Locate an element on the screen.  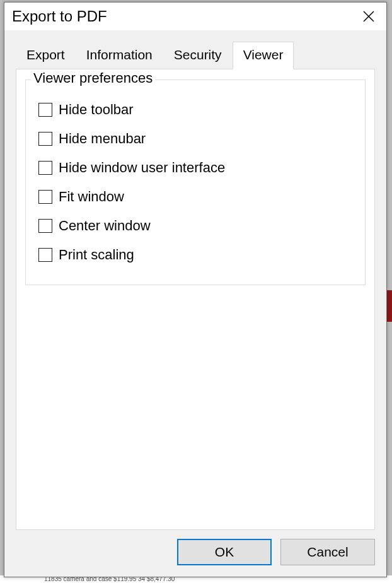
ok-button: OK is located at coordinates (224, 552).